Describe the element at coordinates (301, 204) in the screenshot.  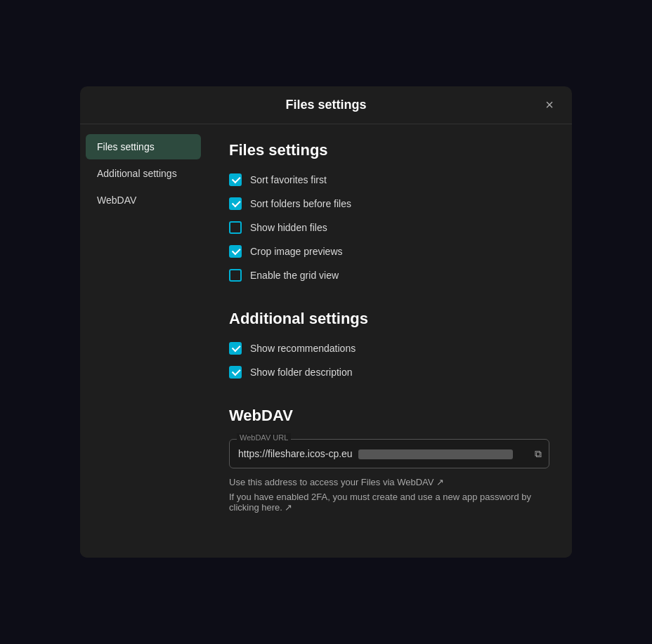
I see `sort-folders-label: Sort folders before files` at that location.